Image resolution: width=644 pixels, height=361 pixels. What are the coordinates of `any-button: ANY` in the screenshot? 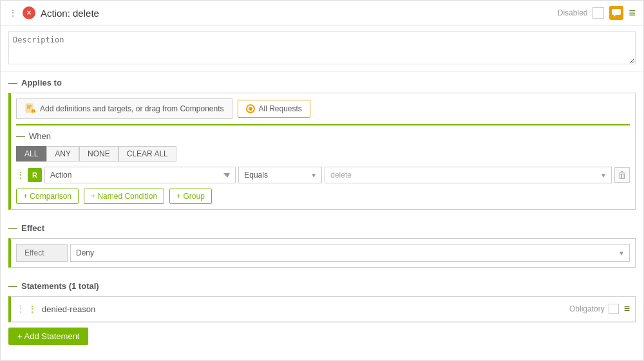 It's located at (63, 154).